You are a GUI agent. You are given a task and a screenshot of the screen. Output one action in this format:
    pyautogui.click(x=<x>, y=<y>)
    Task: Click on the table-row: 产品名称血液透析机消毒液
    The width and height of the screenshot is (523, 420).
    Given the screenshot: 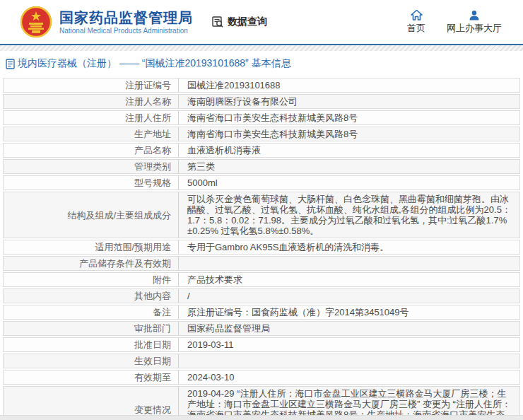 What is the action you would take?
    pyautogui.click(x=262, y=150)
    